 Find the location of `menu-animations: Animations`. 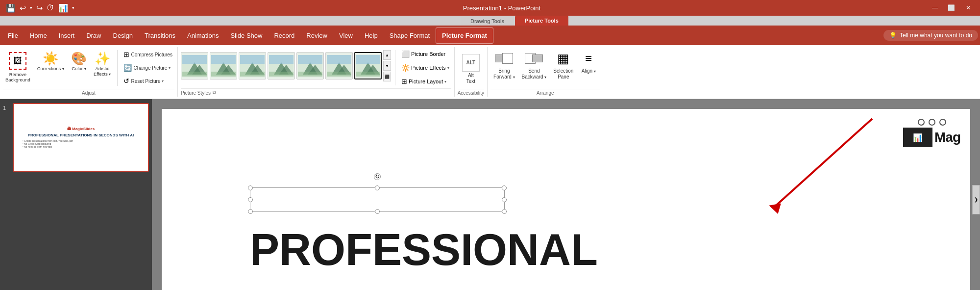

menu-animations: Animations is located at coordinates (203, 35).